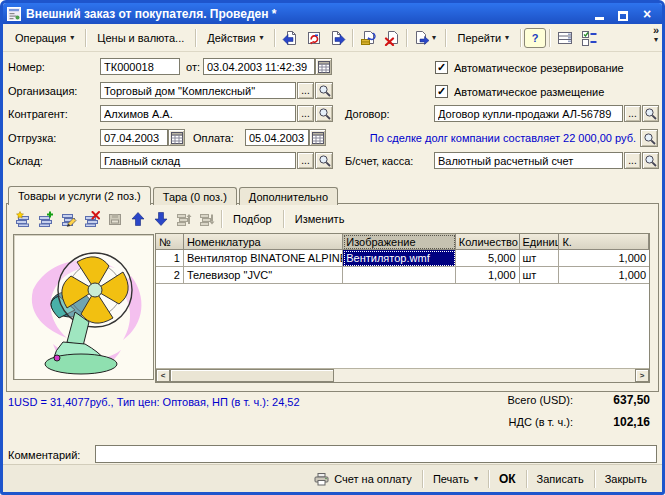 This screenshot has width=665, height=495. What do you see at coordinates (324, 114) in the screenshot?
I see `contractor-open-button` at bounding box center [324, 114].